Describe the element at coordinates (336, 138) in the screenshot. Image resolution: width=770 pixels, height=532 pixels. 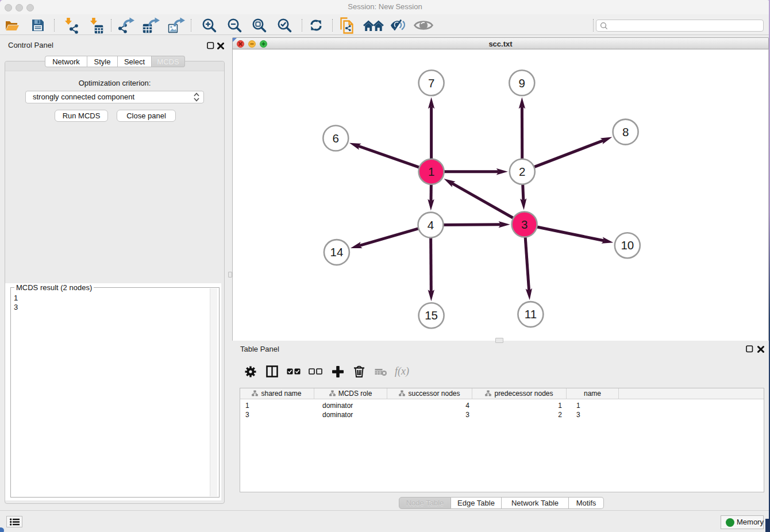
I see `svg-text: 6` at that location.